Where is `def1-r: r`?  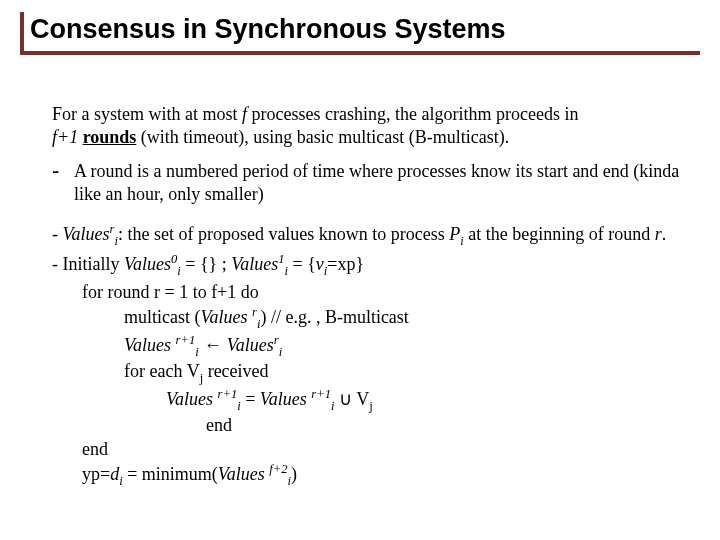 def1-r: r is located at coordinates (658, 234).